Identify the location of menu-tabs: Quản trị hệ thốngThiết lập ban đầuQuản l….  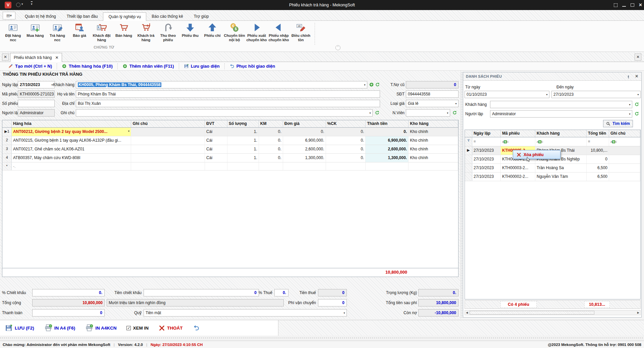
(117, 16).